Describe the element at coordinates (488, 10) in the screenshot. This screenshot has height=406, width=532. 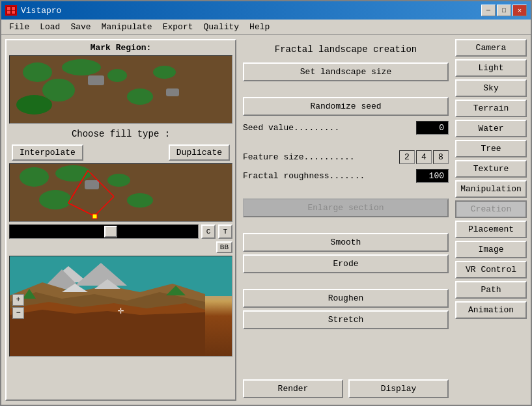
I see `minimize-button: ─` at that location.